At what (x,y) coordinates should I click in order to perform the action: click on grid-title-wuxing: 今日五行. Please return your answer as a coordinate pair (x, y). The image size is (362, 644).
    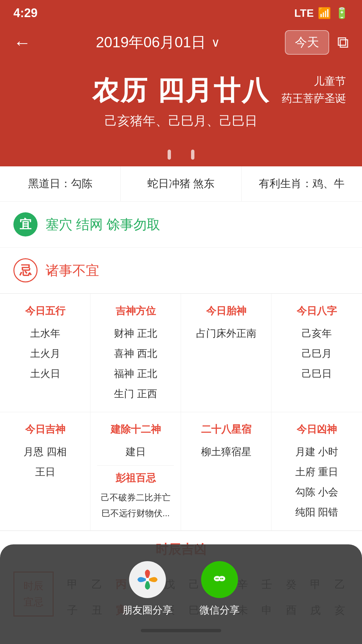
    Looking at the image, I should click on (45, 311).